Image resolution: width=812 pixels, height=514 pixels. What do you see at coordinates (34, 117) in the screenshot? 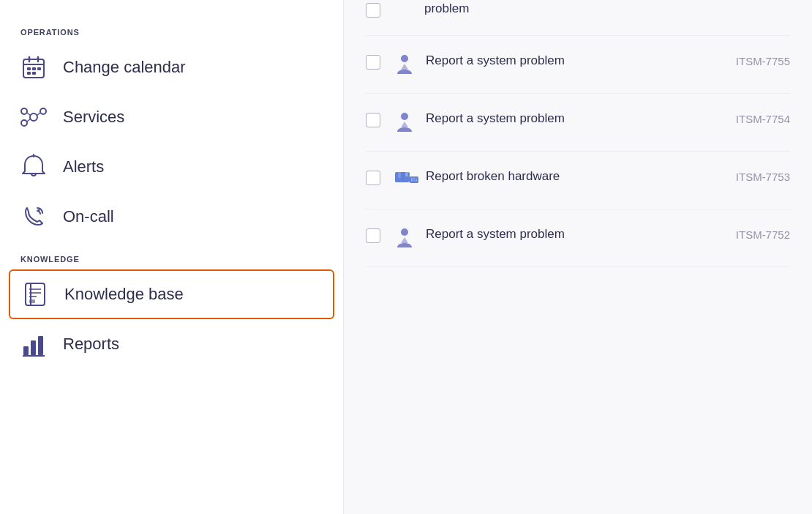
I see `services-icon` at bounding box center [34, 117].